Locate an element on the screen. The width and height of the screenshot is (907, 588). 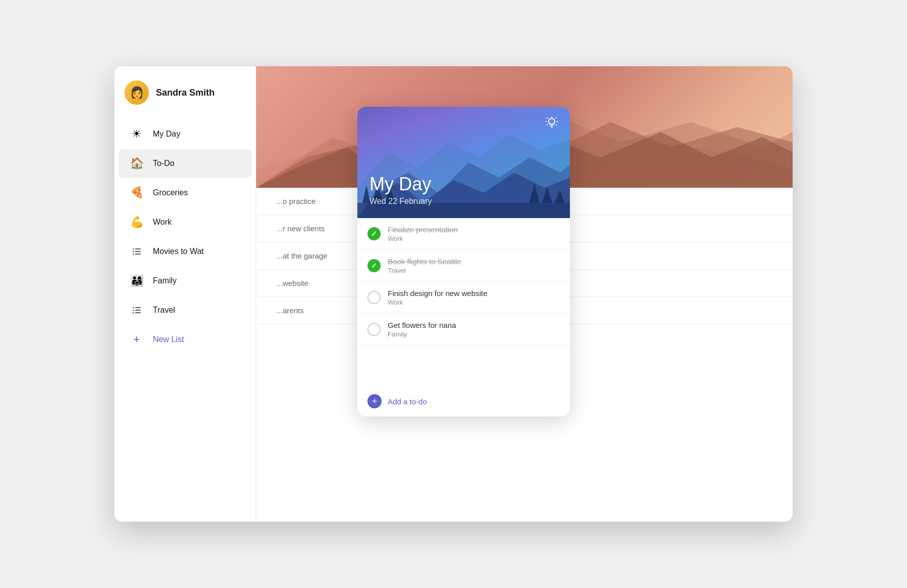
pizza-icon: 🍕 is located at coordinates (137, 193).